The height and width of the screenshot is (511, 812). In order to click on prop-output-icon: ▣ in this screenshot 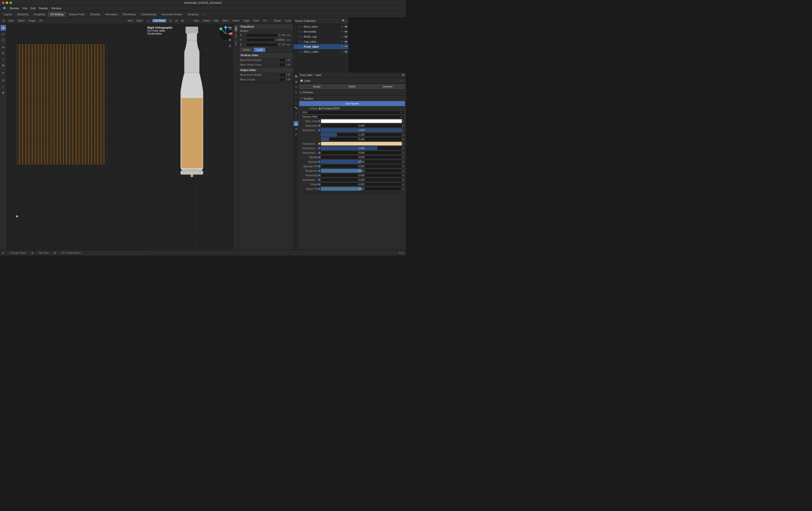, I will do `click(296, 82)`.